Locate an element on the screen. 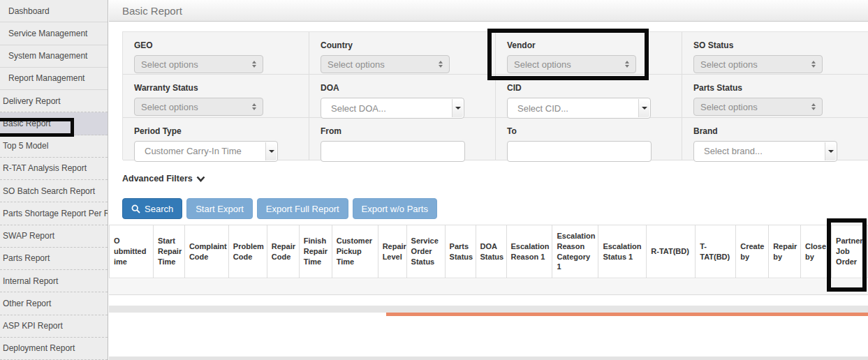 The height and width of the screenshot is (360, 868). sidebar-item-service-management: Service Management is located at coordinates (54, 33).